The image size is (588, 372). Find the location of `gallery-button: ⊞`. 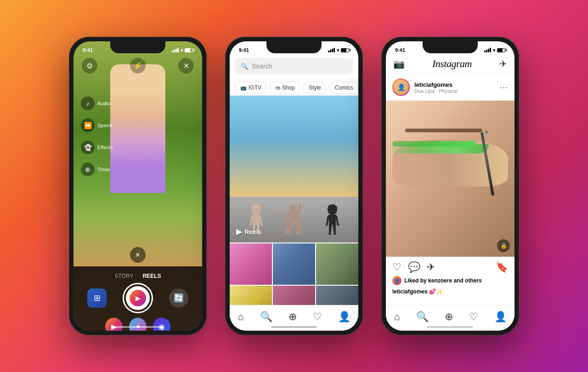

gallery-button: ⊞ is located at coordinates (97, 298).